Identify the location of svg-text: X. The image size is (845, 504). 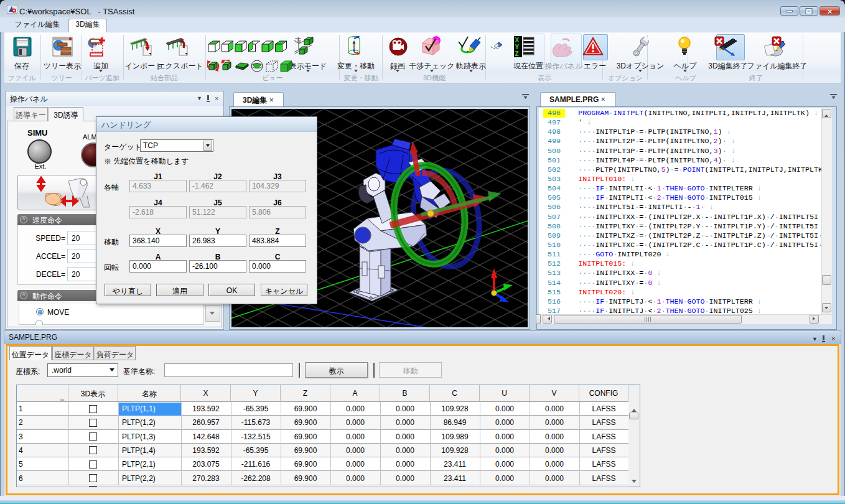
(518, 40).